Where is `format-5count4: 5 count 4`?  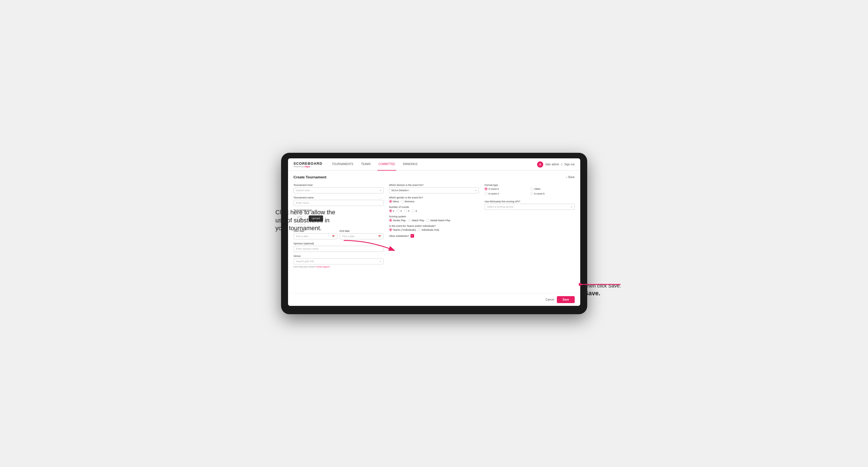
format-5count4: 5 count 4 is located at coordinates (507, 189).